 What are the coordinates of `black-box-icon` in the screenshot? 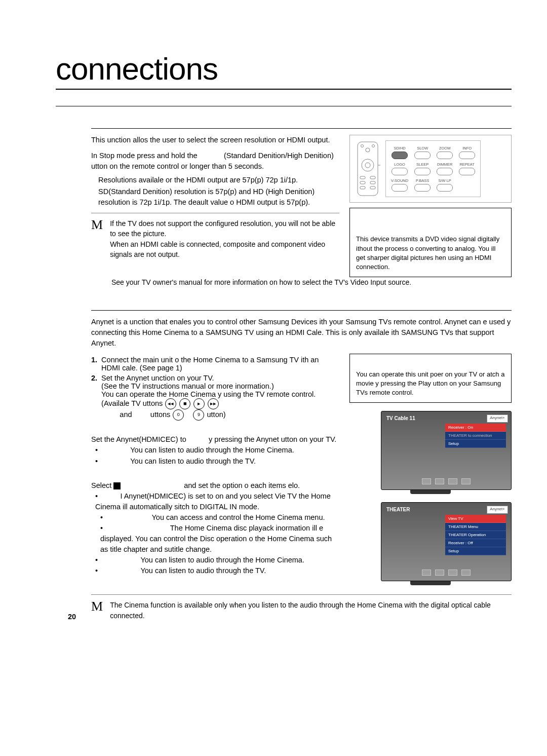 It's located at (117, 486).